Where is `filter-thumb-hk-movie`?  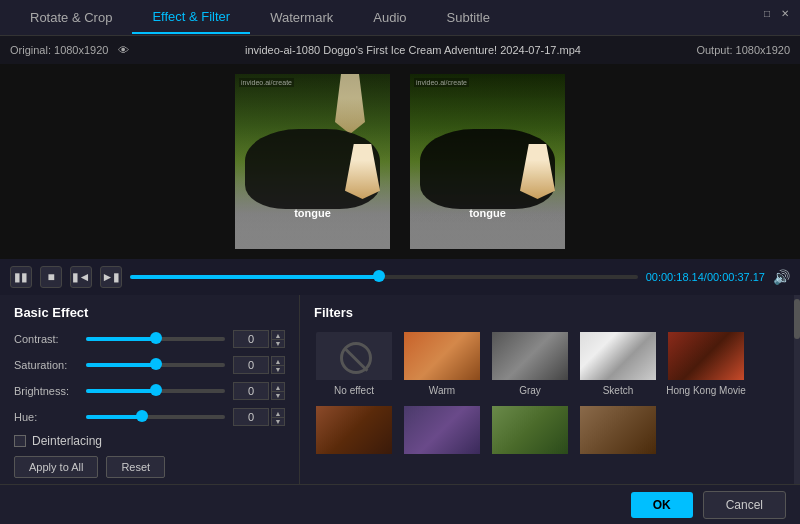
filter-thumb-hk-movie is located at coordinates (706, 356).